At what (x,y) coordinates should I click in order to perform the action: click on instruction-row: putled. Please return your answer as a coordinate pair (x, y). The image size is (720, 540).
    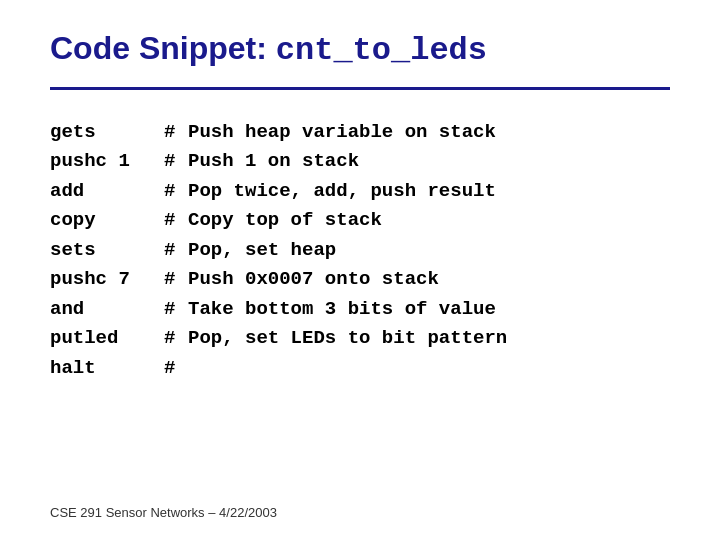
    Looking at the image, I should click on (105, 338).